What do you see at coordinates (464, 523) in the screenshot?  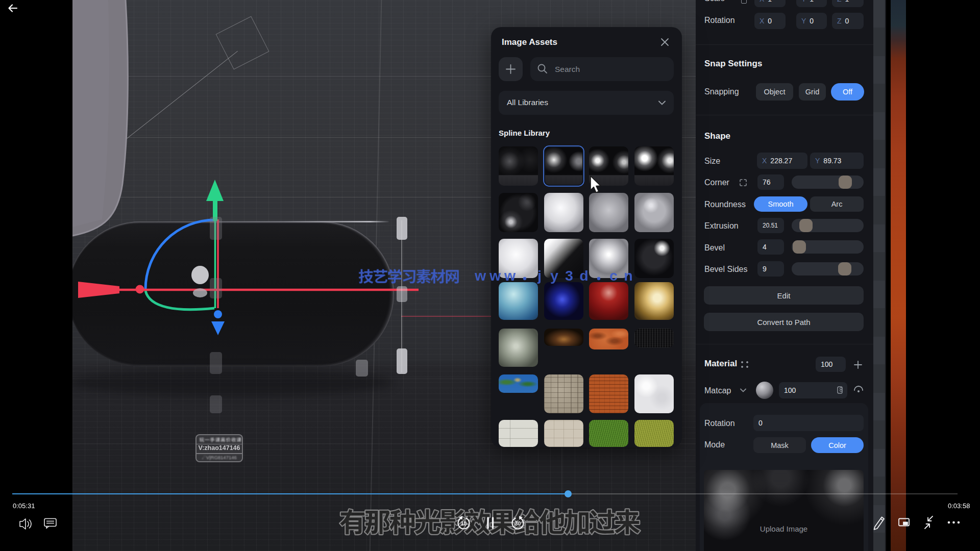 I see `svg-text: 10` at bounding box center [464, 523].